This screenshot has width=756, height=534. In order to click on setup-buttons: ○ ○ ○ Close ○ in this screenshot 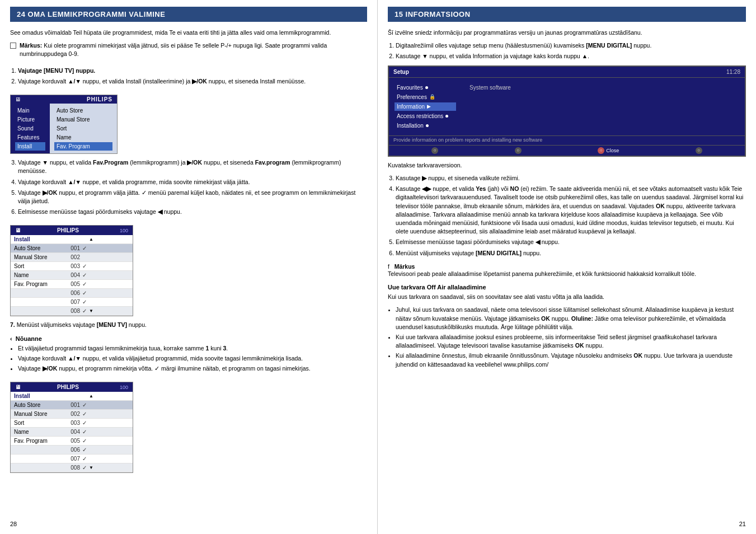, I will do `click(567, 150)`.